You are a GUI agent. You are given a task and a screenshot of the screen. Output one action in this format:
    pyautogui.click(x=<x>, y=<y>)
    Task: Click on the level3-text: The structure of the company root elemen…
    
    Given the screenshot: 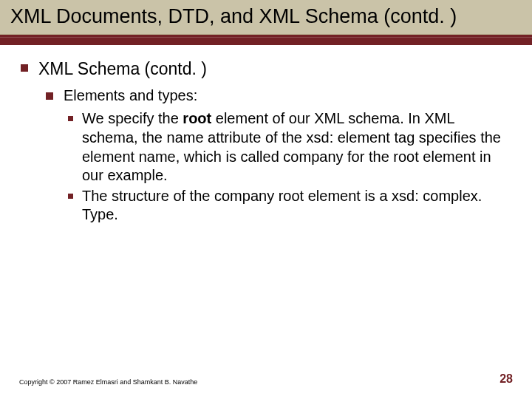 What is the action you would take?
    pyautogui.click(x=297, y=205)
    